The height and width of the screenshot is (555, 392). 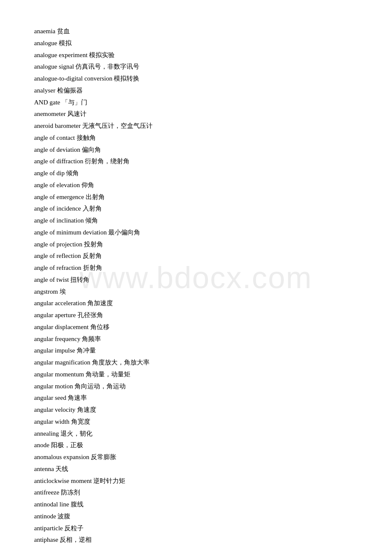 I want to click on list-item: anode 阳极，正极, so click(x=196, y=445).